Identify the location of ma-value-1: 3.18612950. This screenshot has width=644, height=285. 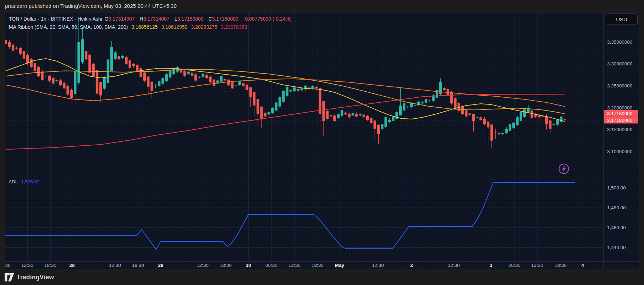
(174, 27).